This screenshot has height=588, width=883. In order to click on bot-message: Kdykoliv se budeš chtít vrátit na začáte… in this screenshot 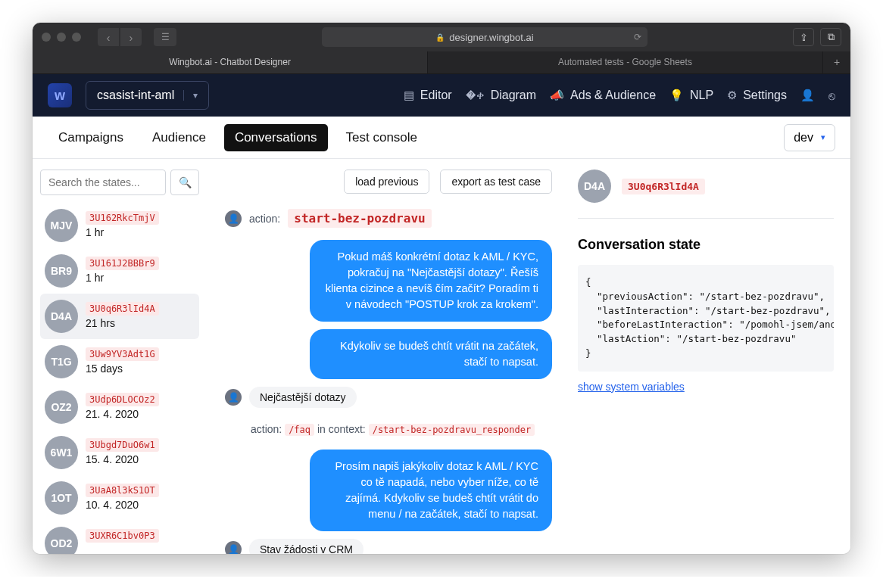, I will do `click(431, 354)`.